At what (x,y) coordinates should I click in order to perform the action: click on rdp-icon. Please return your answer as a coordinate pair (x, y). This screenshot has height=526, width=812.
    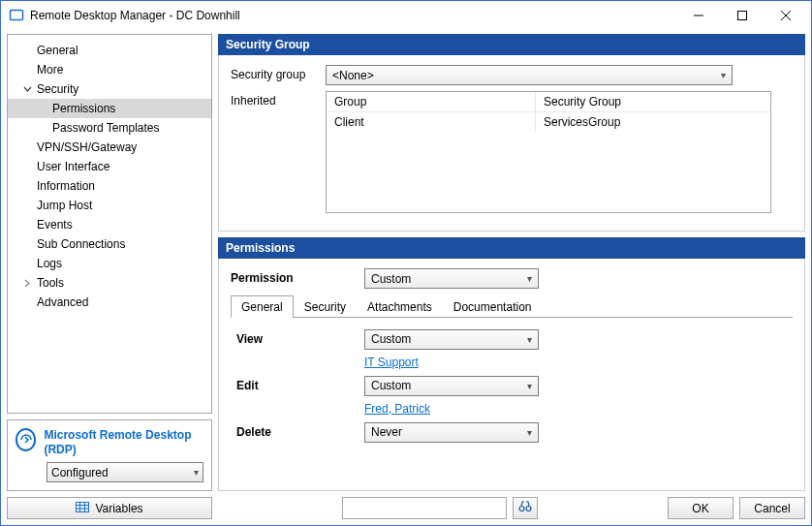
    Looking at the image, I should click on (25, 440).